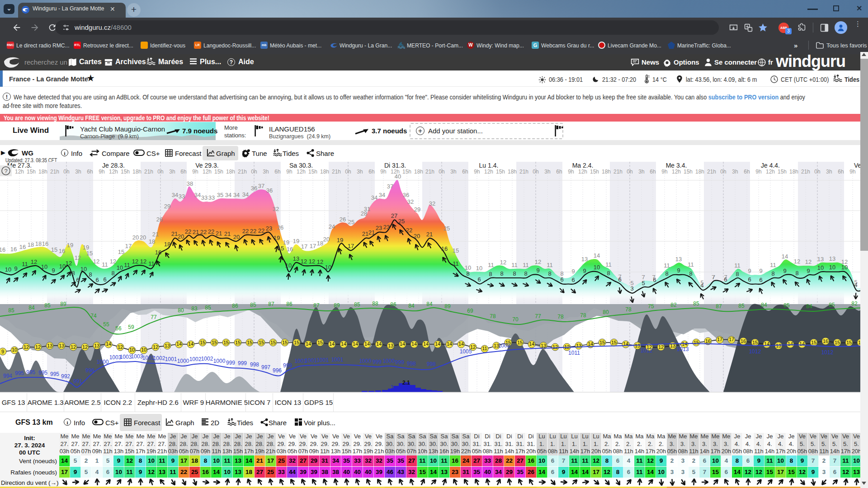 The width and height of the screenshot is (868, 488). Describe the element at coordinates (489, 165) in the screenshot. I see `svg-text: Lu 1.4.` at that location.